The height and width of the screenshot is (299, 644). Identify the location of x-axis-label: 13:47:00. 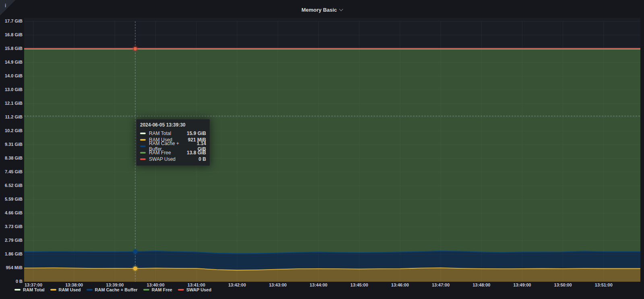
(441, 285).